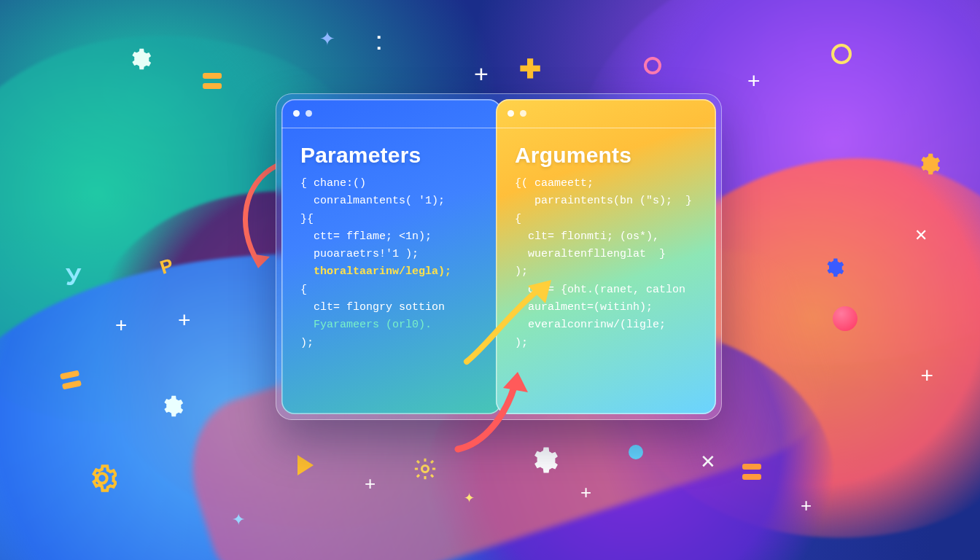  I want to click on code-line: puoaraetrs!'1 );, so click(392, 254).